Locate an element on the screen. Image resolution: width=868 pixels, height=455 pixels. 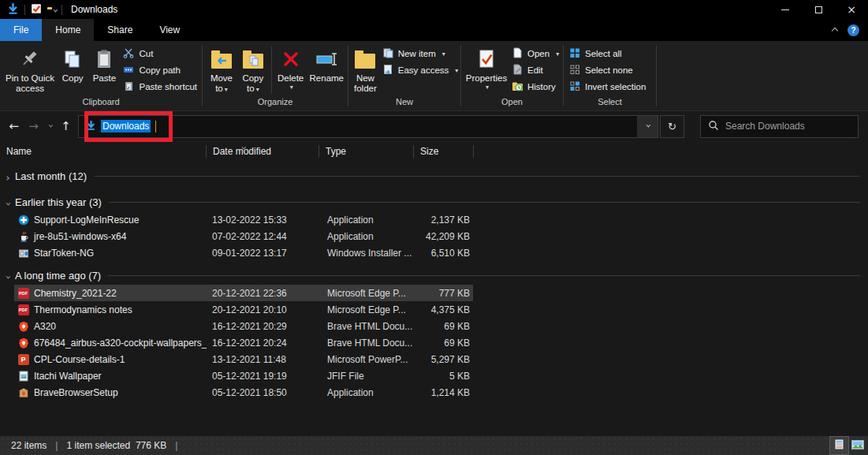
file-name: jre-8u51-windows-x64 is located at coordinates (80, 237).